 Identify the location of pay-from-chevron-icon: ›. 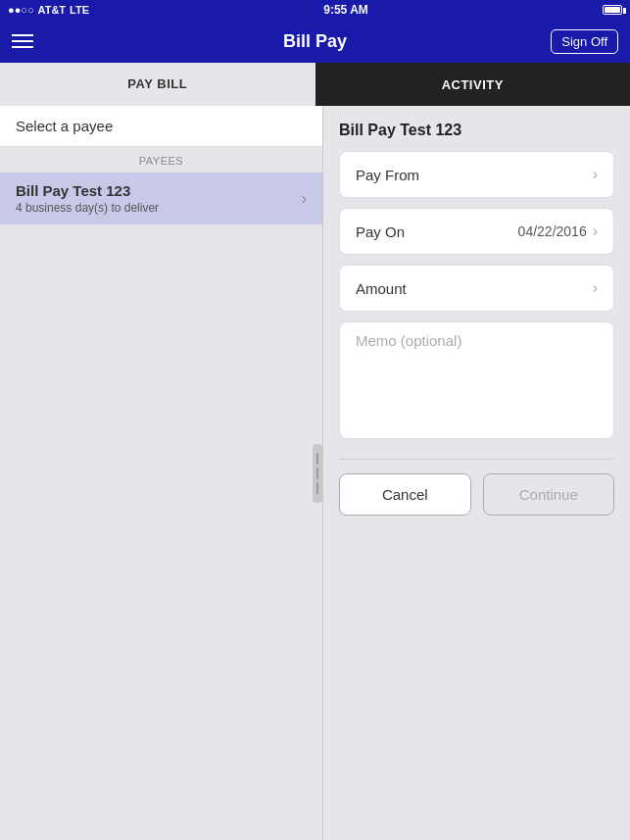
(596, 174).